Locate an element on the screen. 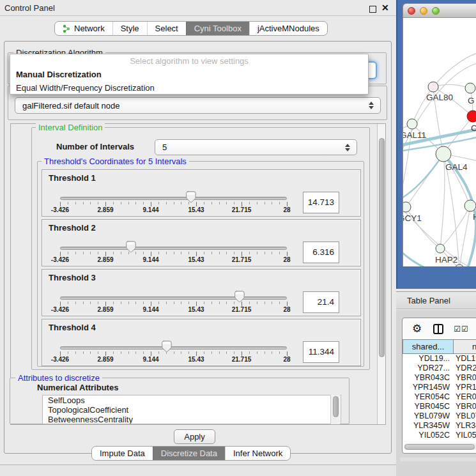 The image size is (476, 476). apply-button: Apply is located at coordinates (194, 437).